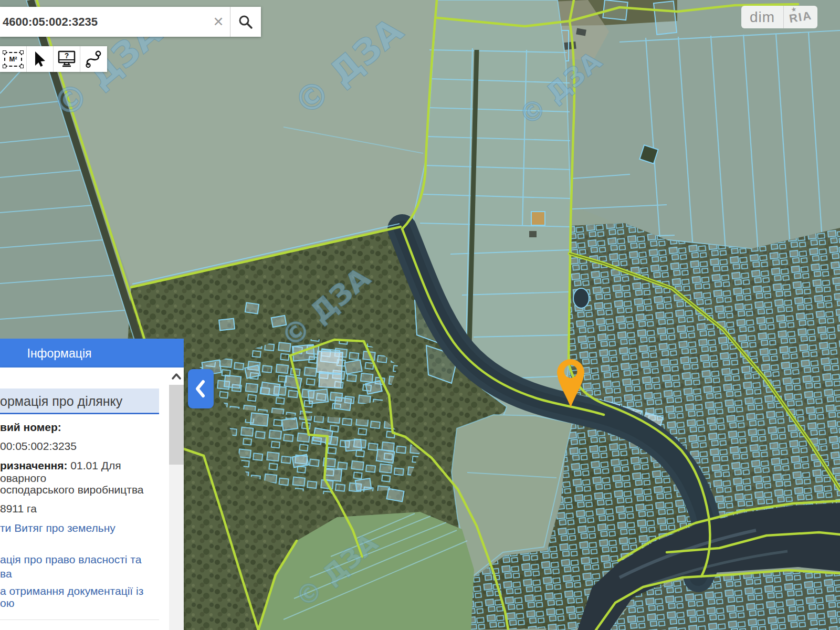 The width and height of the screenshot is (840, 630). I want to click on route-icon, so click(94, 59).